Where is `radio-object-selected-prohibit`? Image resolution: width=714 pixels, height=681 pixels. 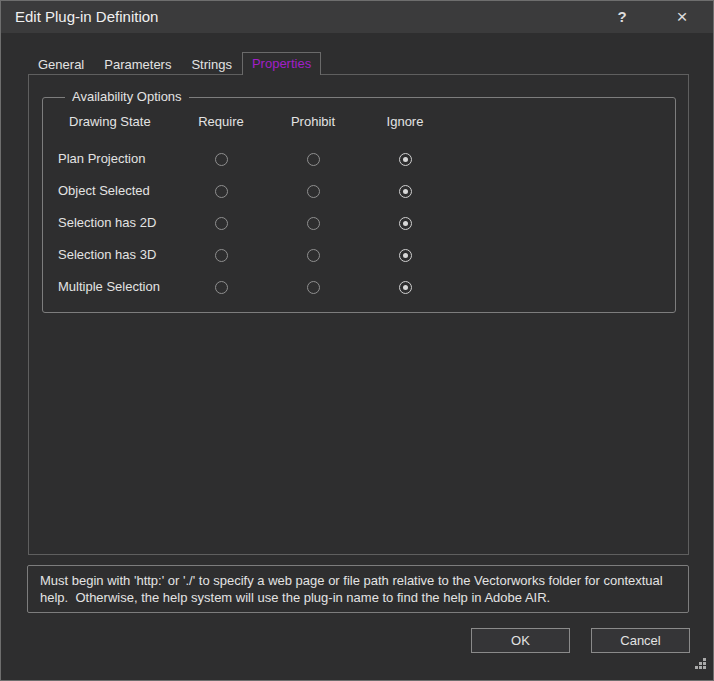 radio-object-selected-prohibit is located at coordinates (314, 192).